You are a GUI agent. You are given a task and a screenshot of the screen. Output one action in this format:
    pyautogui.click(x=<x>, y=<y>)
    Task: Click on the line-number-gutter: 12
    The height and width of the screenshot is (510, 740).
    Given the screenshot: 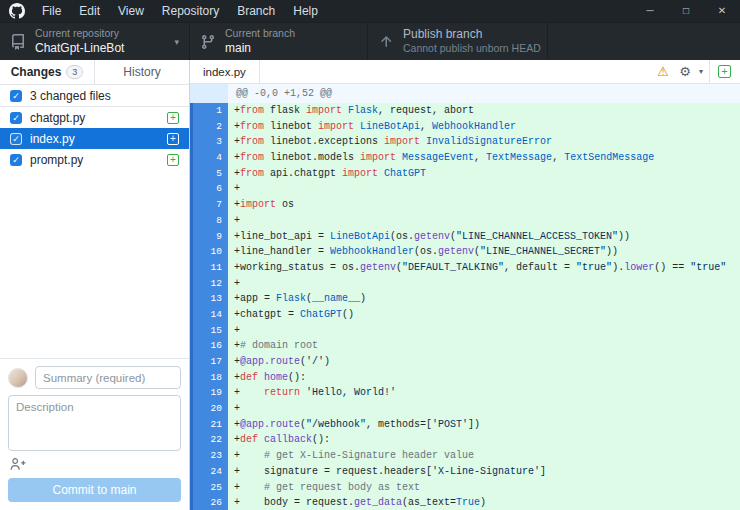 What is the action you would take?
    pyautogui.click(x=209, y=284)
    